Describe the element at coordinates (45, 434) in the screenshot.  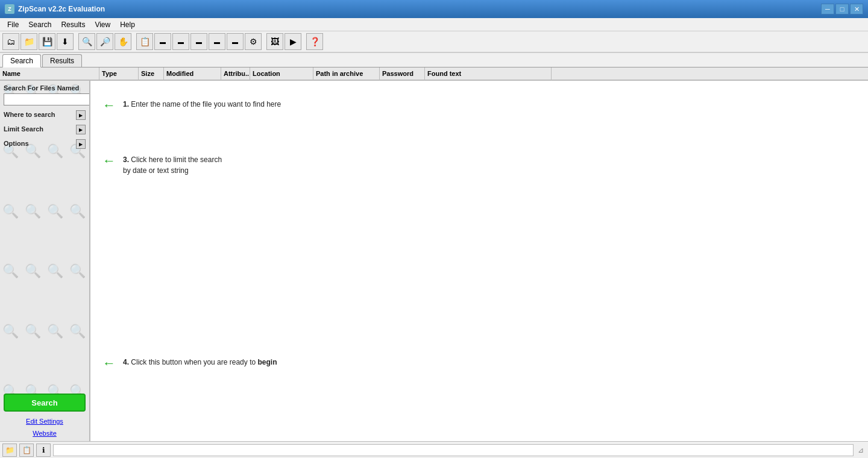
I see `website-section: Website` at that location.